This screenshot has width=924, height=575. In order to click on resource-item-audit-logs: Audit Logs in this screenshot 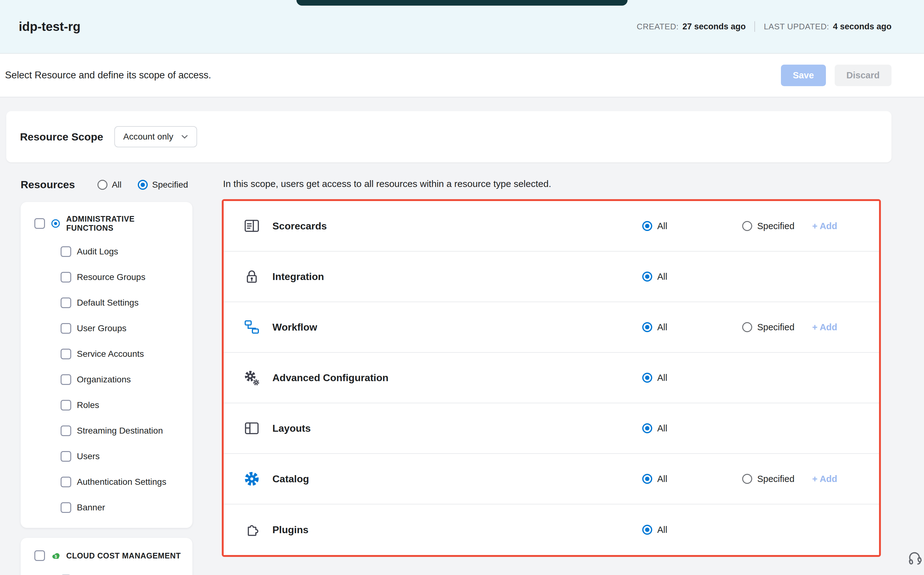, I will do `click(107, 252)`.